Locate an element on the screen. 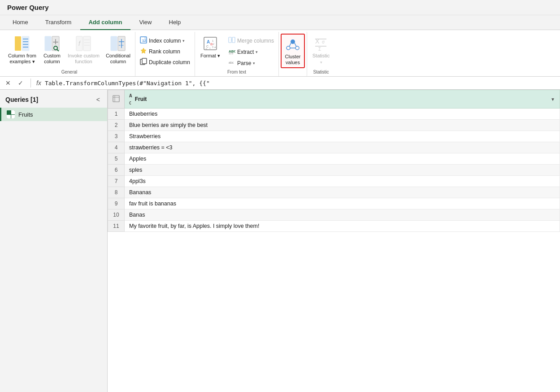 This screenshot has width=560, height=392. statistics-icon: X σ Σ is located at coordinates (321, 44).